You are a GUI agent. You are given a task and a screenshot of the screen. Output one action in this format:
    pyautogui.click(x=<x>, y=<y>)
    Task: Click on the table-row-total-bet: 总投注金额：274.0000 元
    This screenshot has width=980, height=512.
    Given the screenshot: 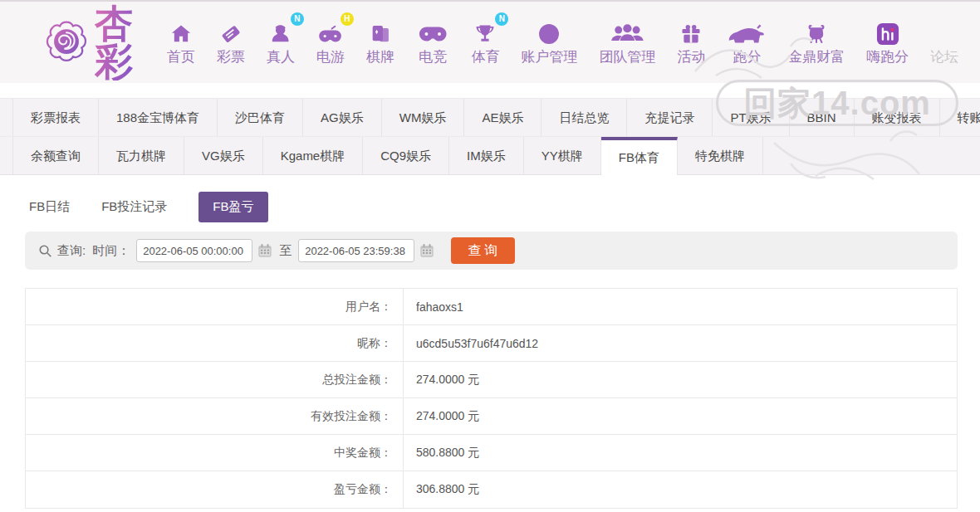 What is the action you would take?
    pyautogui.click(x=492, y=380)
    